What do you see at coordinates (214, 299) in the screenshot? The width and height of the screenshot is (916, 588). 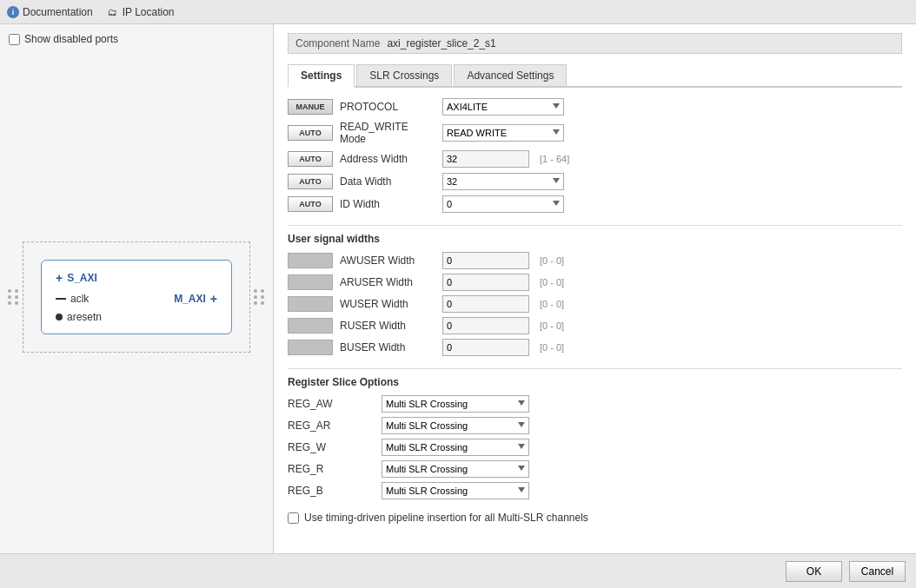 I see `m-axi-plus-icon: +` at bounding box center [214, 299].